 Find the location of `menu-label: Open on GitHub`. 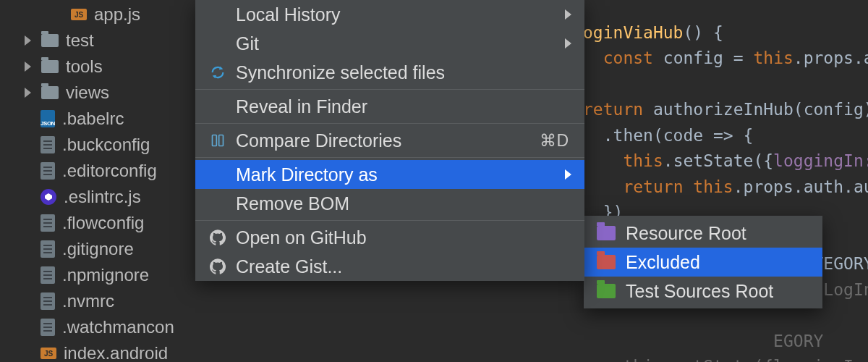

menu-label: Open on GitHub is located at coordinates (301, 237).